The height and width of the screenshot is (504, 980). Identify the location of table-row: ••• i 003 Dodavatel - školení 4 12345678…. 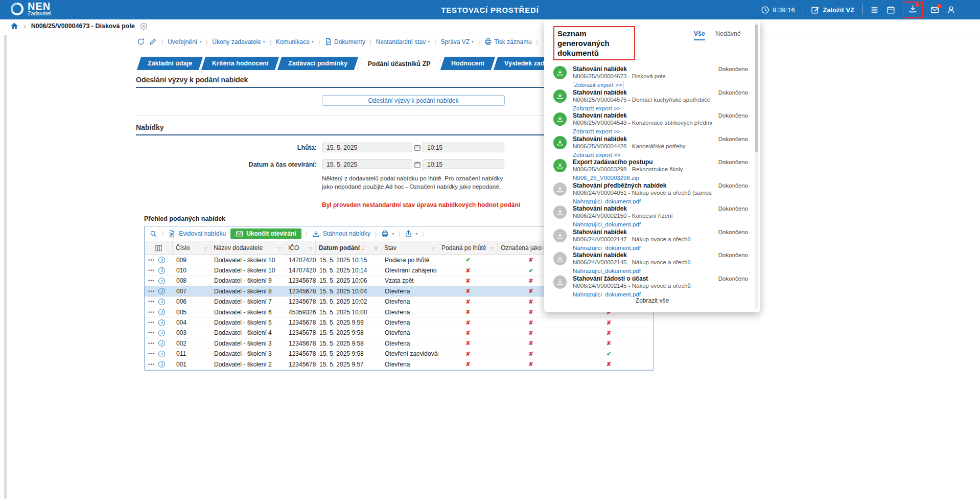
(399, 333).